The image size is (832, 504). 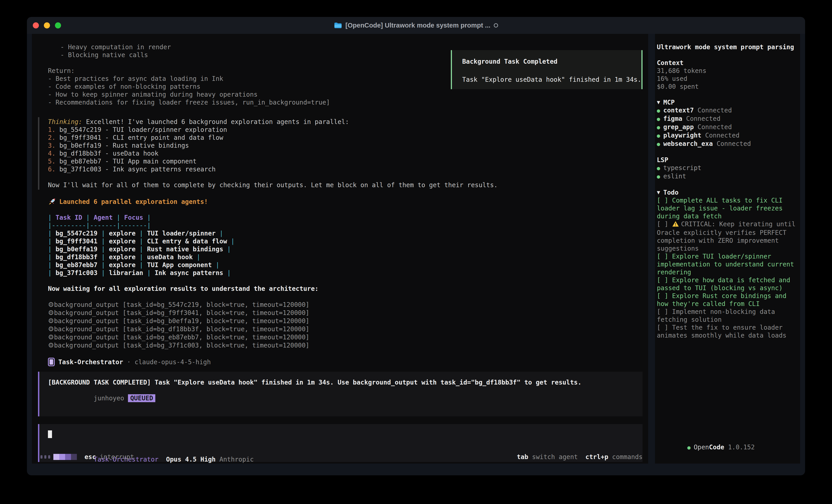 What do you see at coordinates (340, 325) in the screenshot?
I see `tool-call-list: ⚙background_output[task_id=bg_5547c219, …` at bounding box center [340, 325].